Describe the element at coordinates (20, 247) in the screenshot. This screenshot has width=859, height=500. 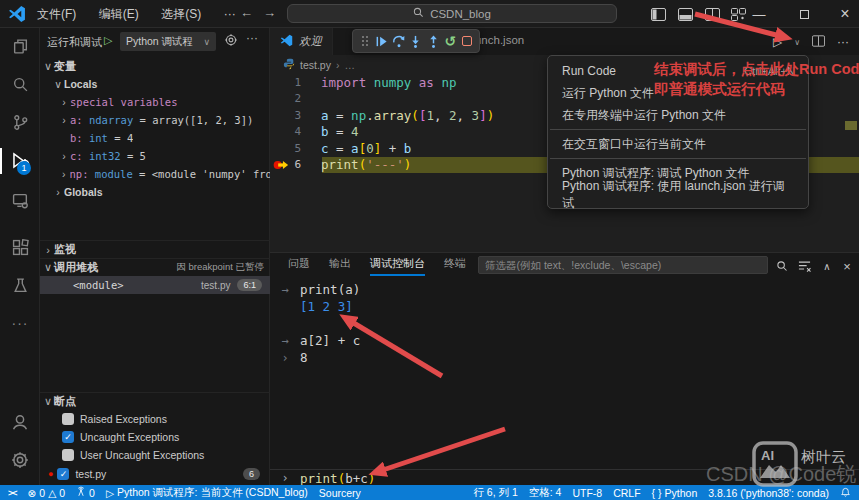
I see `extensions-icon` at that location.